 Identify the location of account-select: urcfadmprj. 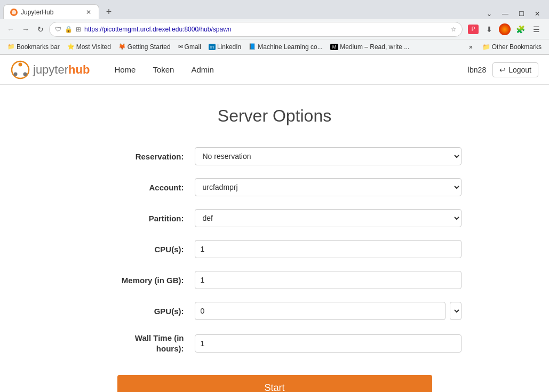
(328, 187).